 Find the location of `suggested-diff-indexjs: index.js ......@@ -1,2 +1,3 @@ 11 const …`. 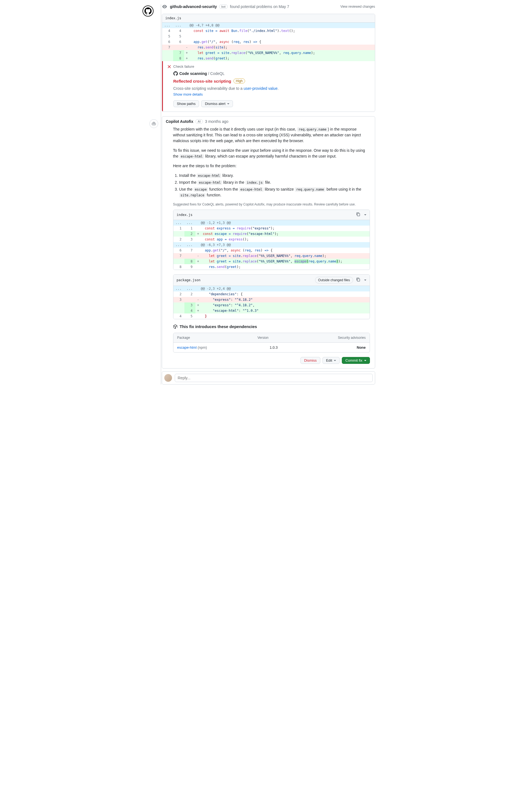

suggested-diff-indexjs: index.js ......@@ -1,2 +1,3 @@ 11 const … is located at coordinates (271, 240).